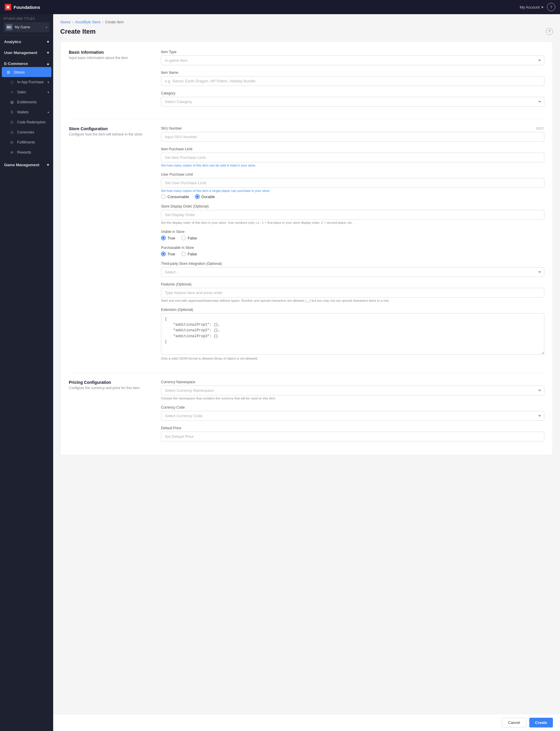 The height and width of the screenshot is (731, 560). I want to click on default-price-label: Default Price, so click(353, 428).